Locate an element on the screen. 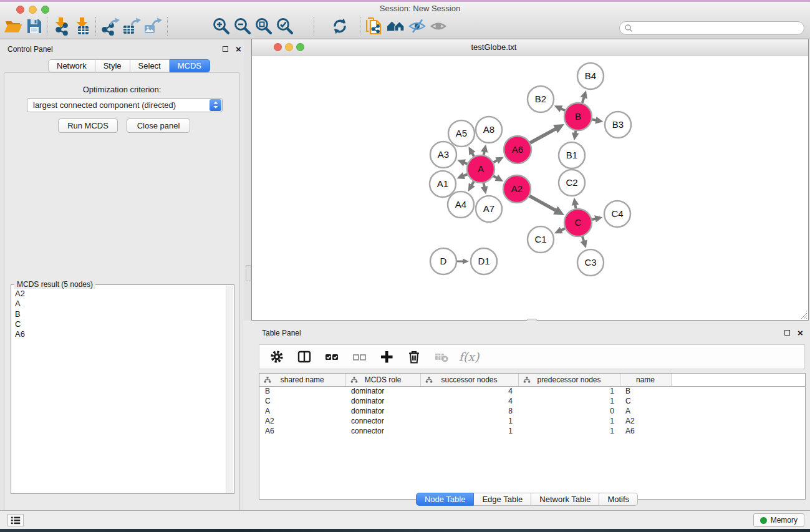 This screenshot has height=532, width=810. zoom-in-button is located at coordinates (221, 26).